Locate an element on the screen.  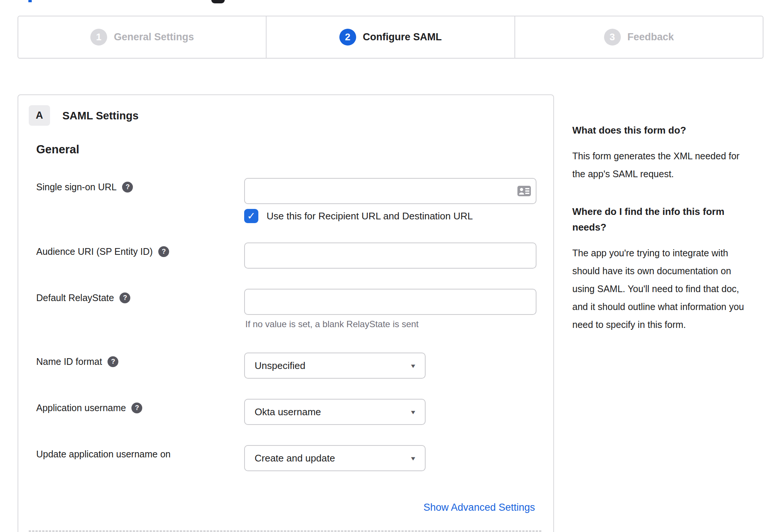
relay-state-label: Default RelayState ? is located at coordinates (83, 298).